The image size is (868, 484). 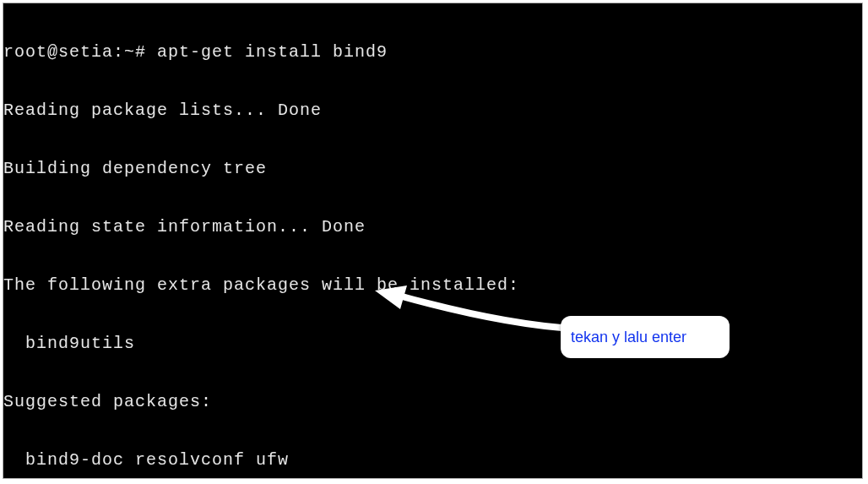 I want to click on terminal-line: root@setia:~# apt-get install bind9, so click(x=382, y=52).